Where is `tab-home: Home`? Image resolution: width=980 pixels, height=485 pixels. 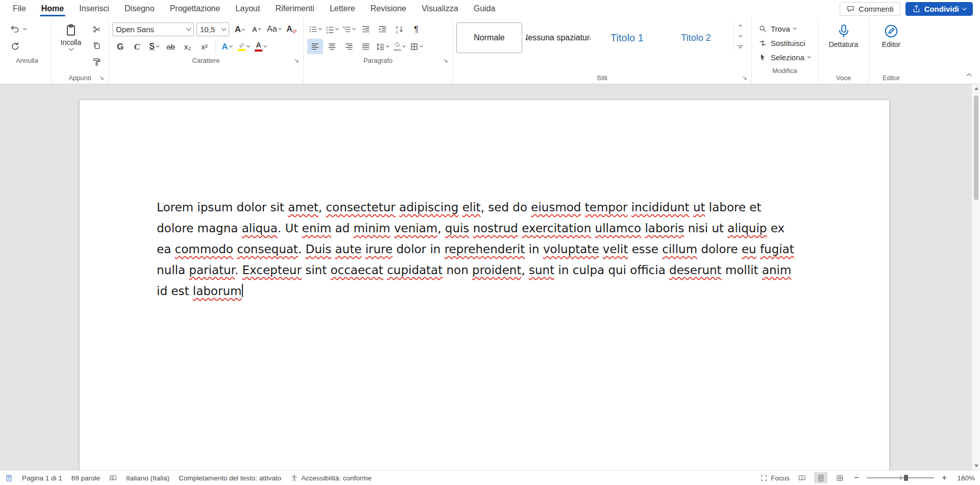
tab-home: Home is located at coordinates (53, 9).